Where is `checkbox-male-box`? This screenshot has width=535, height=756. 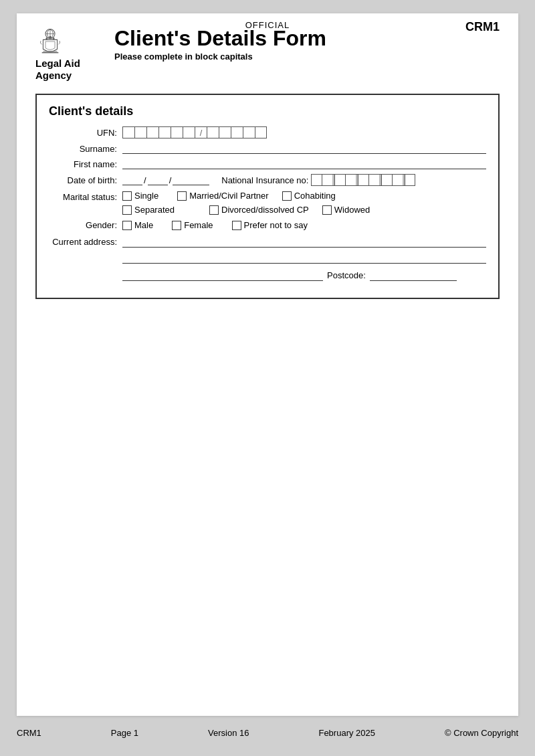 checkbox-male-box is located at coordinates (127, 225).